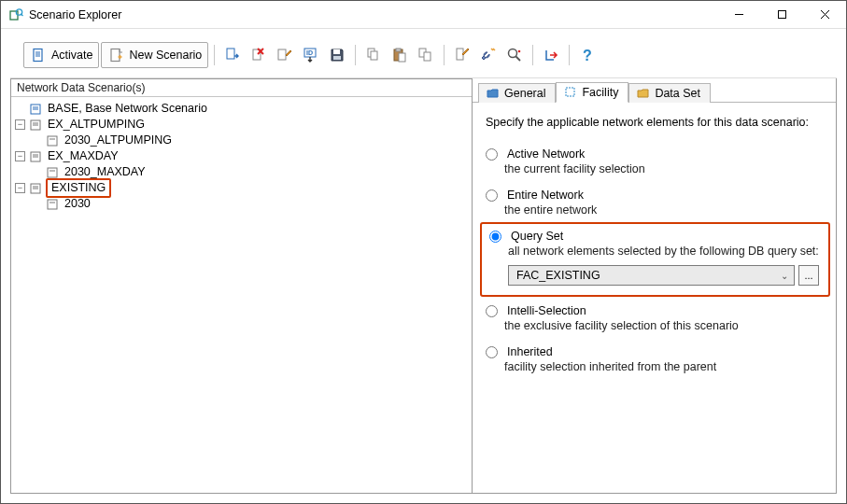  I want to click on radio-intelli-block: Intelli-Selection the exclusive facility…, so click(654, 321).